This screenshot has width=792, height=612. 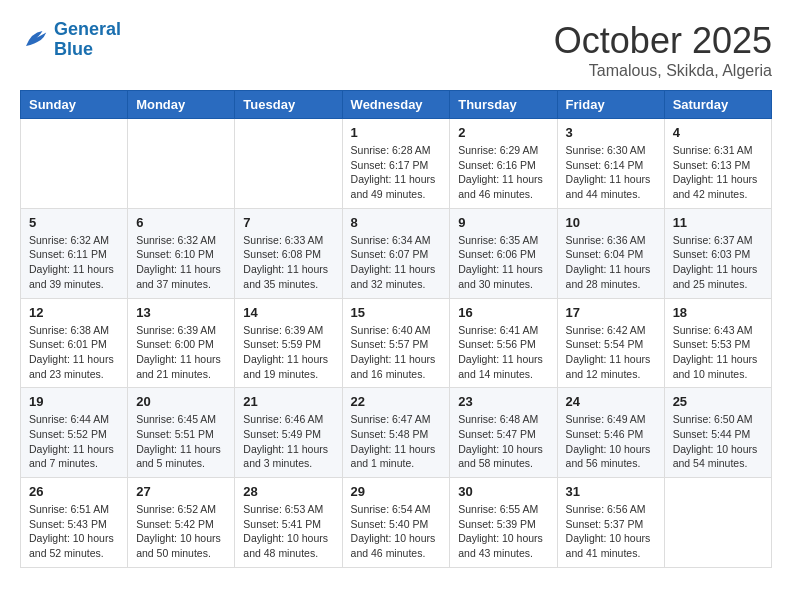 I want to click on day-number: 4, so click(x=718, y=132).